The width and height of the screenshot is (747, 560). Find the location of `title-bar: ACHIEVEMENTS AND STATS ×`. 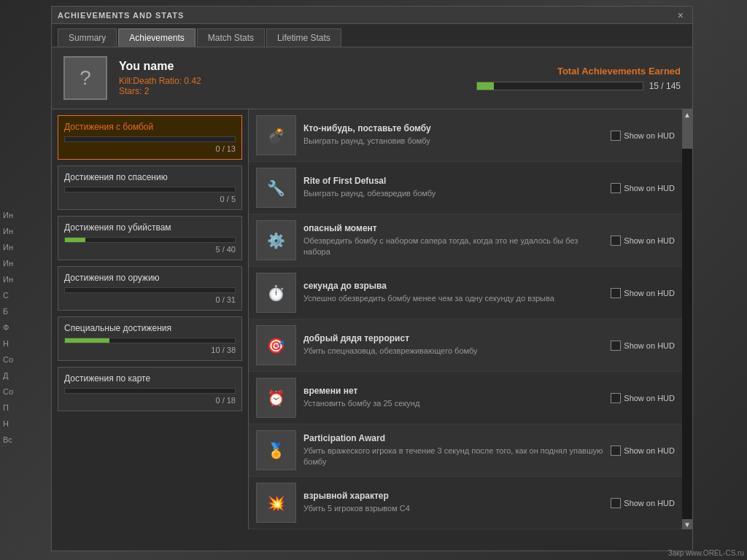

title-bar: ACHIEVEMENTS AND STATS × is located at coordinates (372, 15).